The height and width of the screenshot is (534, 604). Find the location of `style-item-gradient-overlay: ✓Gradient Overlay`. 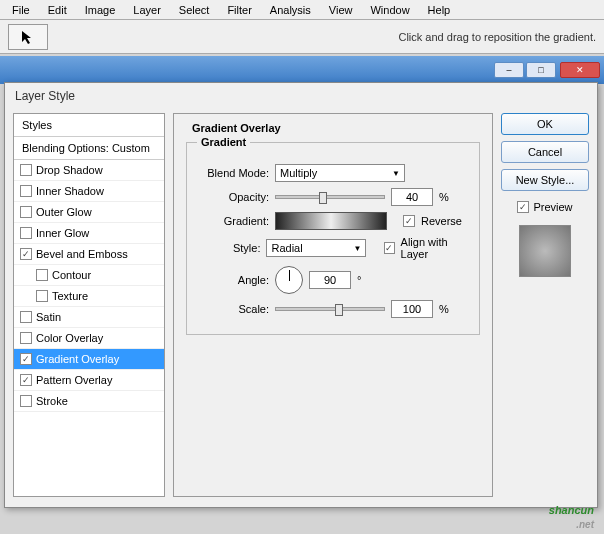

style-item-gradient-overlay: ✓Gradient Overlay is located at coordinates (89, 360).